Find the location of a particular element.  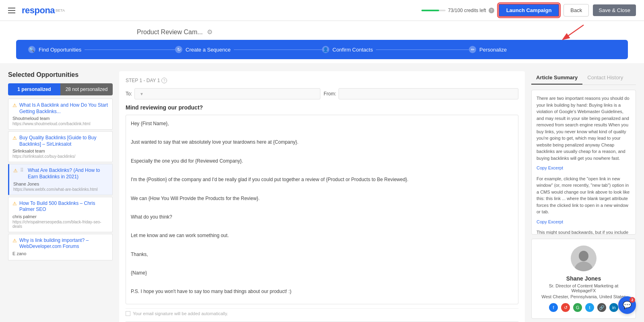

header-right: 73/100 credits left ? Launch Campaign Ba… is located at coordinates (529, 10).